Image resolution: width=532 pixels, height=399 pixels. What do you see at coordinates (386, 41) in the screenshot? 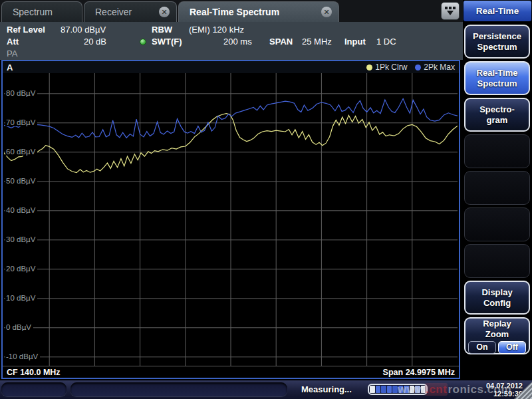
I see `input-value: 1 DC` at bounding box center [386, 41].